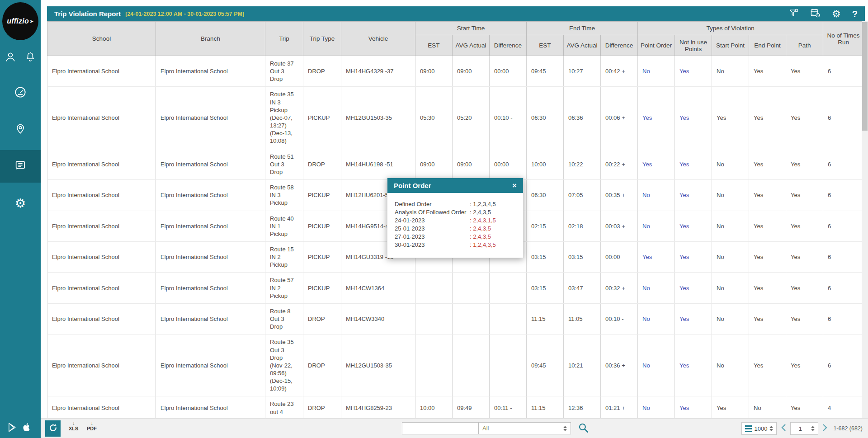 This screenshot has width=868, height=438. What do you see at coordinates (284, 39) in the screenshot?
I see `col-trip: Trip` at bounding box center [284, 39].